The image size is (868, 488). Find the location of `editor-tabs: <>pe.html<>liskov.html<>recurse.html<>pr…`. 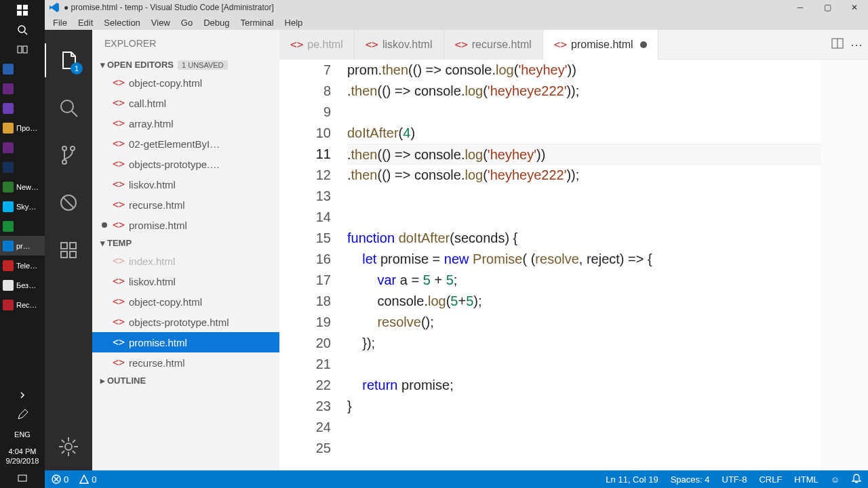

editor-tabs: <>pe.html<>liskov.html<>recurse.html<>pr… is located at coordinates (574, 45).